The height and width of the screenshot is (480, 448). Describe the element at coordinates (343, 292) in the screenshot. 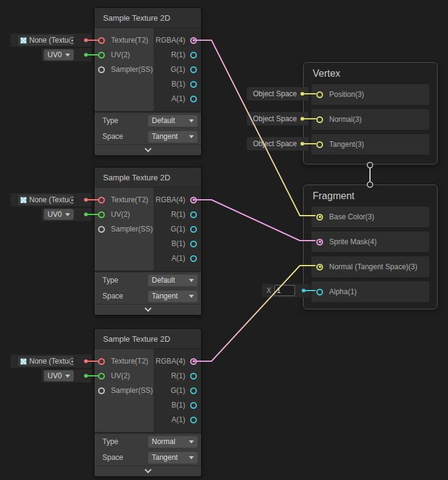

I see `port-label: Alpha(1)` at that location.